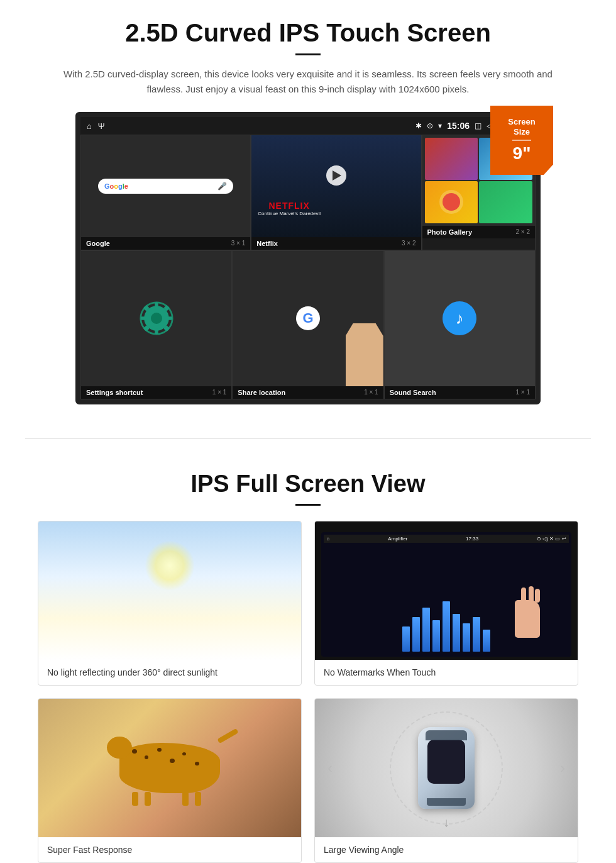 This screenshot has height=863, width=616. What do you see at coordinates (170, 768) in the screenshot?
I see `cheetah-body` at bounding box center [170, 768].